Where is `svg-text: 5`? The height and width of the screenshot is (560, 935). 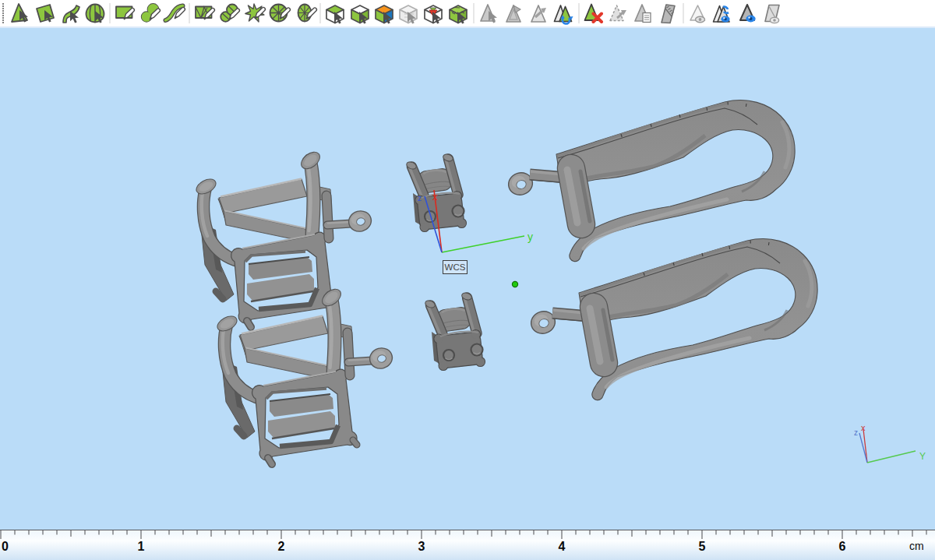 svg-text: 5 is located at coordinates (703, 547).